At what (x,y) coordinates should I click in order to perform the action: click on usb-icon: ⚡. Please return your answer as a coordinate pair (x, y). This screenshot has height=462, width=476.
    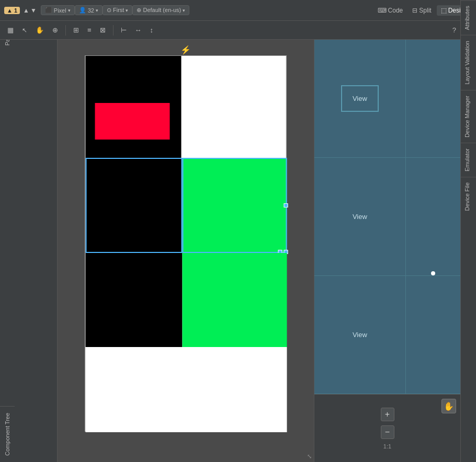
    Looking at the image, I should click on (186, 50).